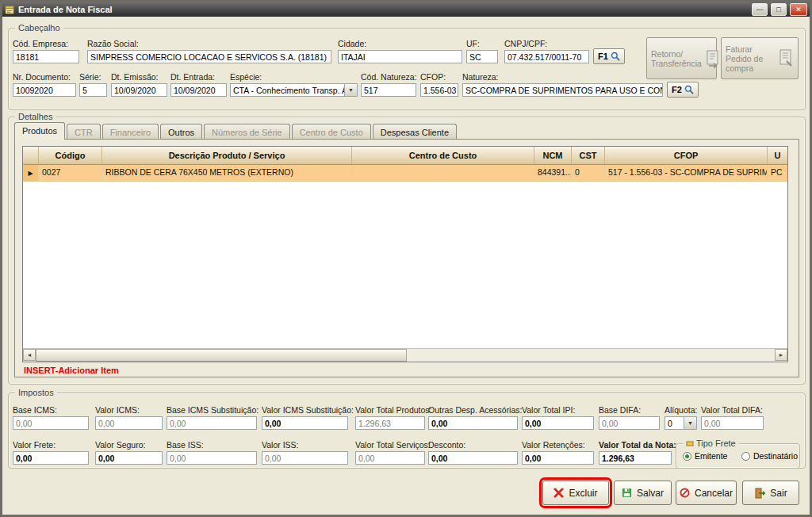  I want to click on excluir-button: Excluir, so click(576, 493).